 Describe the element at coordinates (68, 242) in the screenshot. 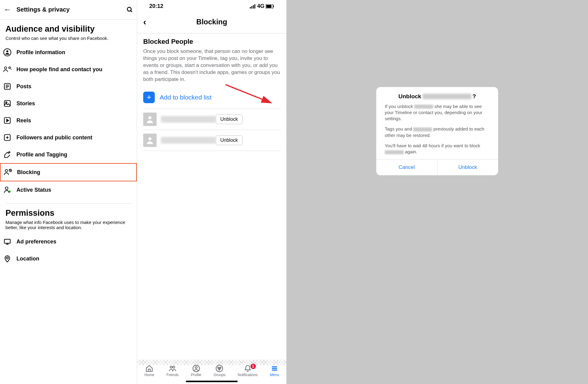

I see `menu-item-ad-preferences: Ad preferences` at that location.